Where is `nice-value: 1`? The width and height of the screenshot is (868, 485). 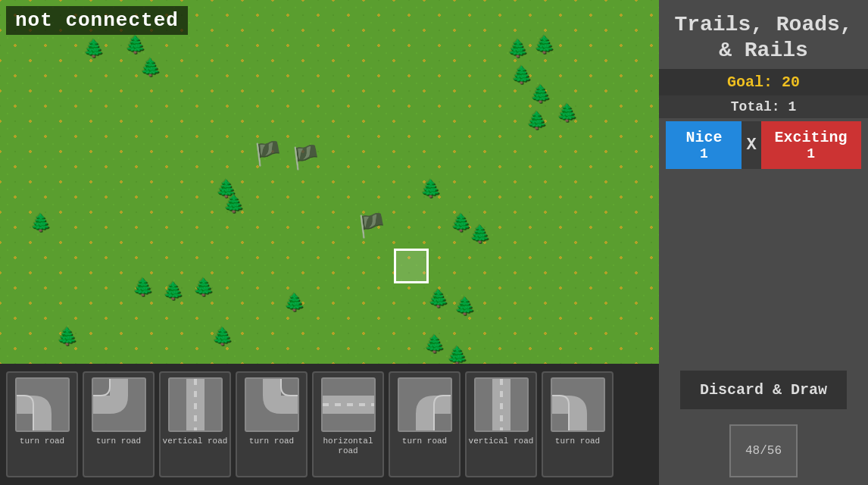
nice-value: 1 is located at coordinates (704, 154).